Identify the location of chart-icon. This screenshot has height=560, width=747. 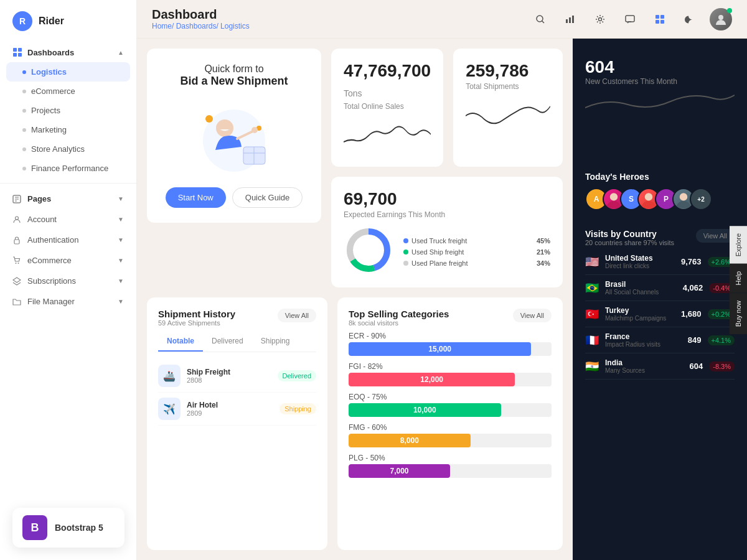
(570, 19).